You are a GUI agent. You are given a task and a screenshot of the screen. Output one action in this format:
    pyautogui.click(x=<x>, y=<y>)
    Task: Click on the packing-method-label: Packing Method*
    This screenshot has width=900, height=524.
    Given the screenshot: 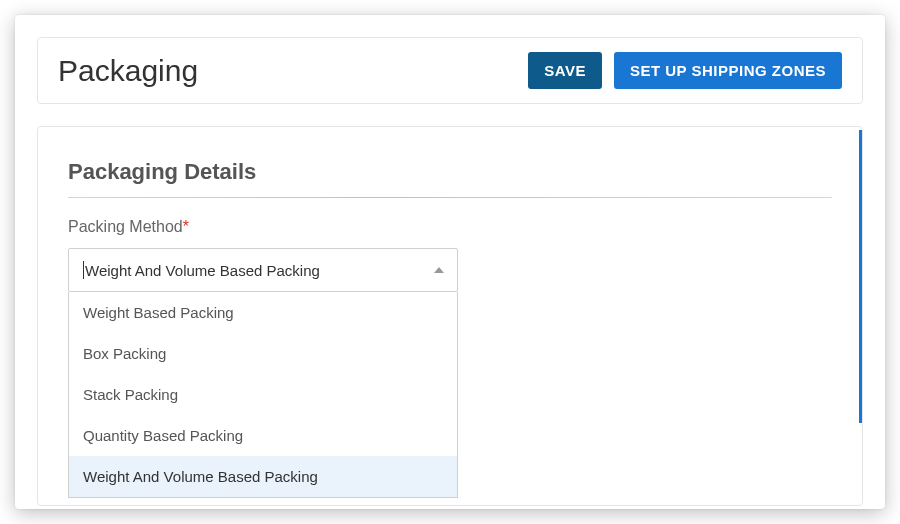 What is the action you would take?
    pyautogui.click(x=450, y=227)
    